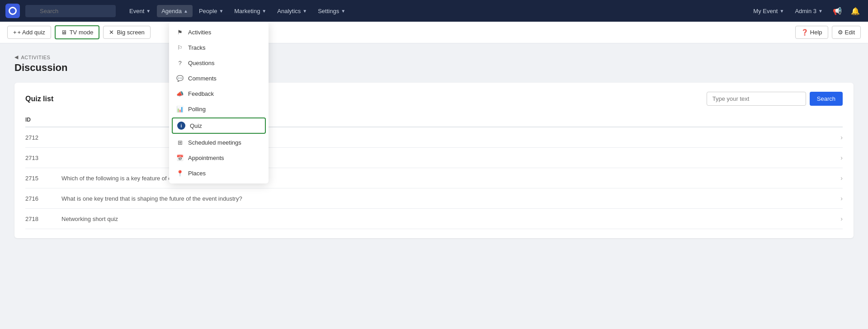 This screenshot has width=868, height=329. I want to click on table-row: 2718 Networking short quiz ›, so click(434, 219).